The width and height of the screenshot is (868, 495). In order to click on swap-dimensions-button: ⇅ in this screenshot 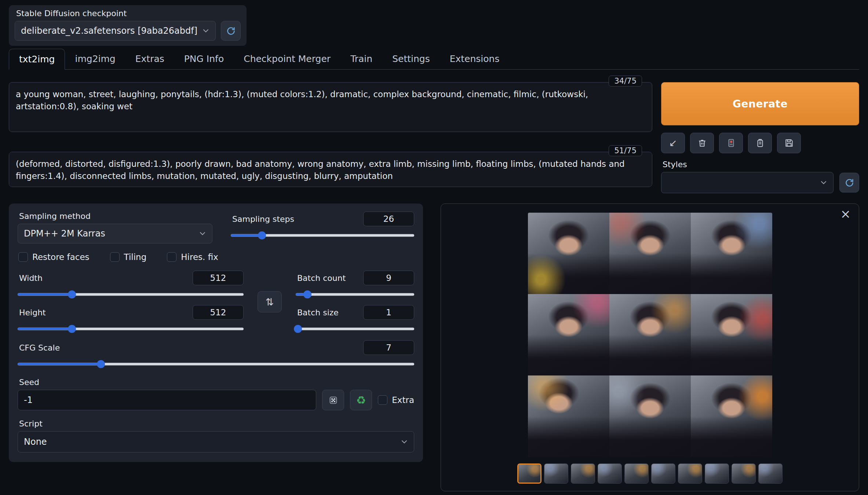, I will do `click(270, 302)`.